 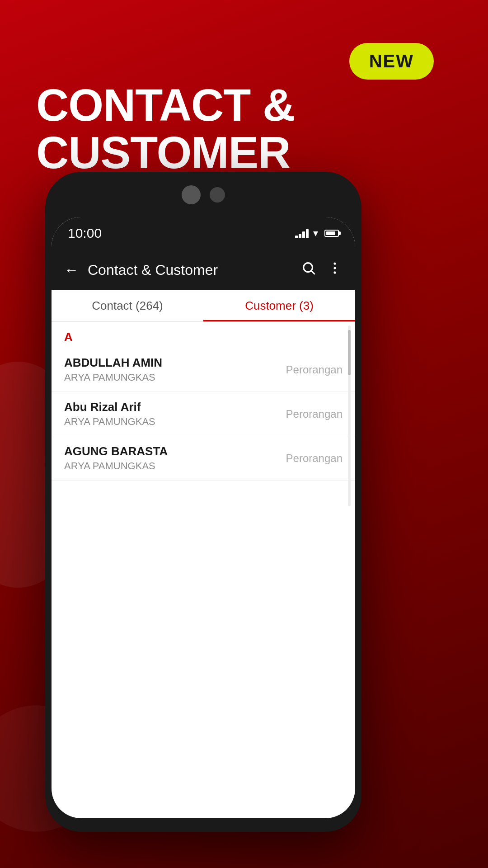 I want to click on wifi-icon: ▾, so click(x=315, y=233).